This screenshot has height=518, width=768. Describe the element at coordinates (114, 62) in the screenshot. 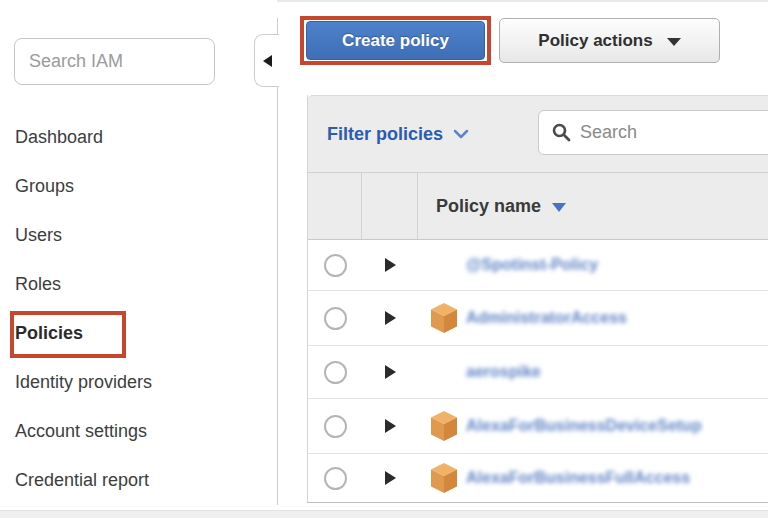

I see `search-iam-input` at that location.